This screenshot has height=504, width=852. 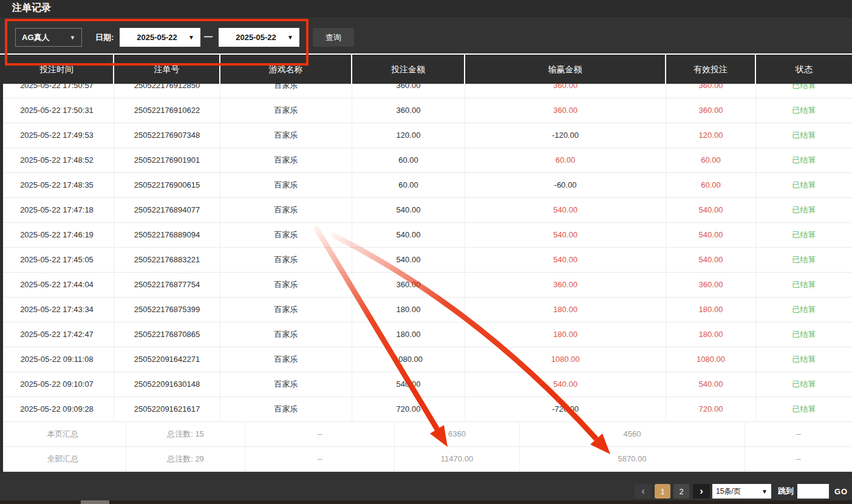 I want to click on page-size-value: 15条/页, so click(x=738, y=492).